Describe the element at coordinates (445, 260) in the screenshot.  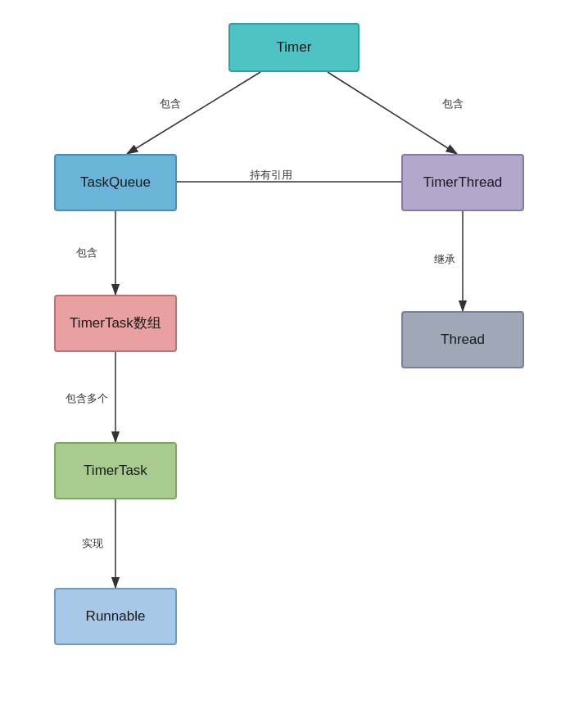
I see `label-timerthread-thread: 继承` at that location.